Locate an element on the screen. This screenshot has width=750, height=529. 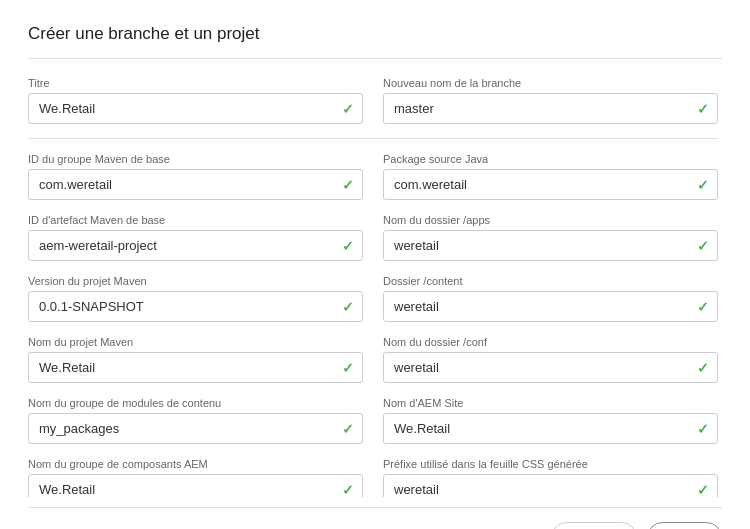
label-aem-site-name: Nom d'AEM Site is located at coordinates (550, 403).